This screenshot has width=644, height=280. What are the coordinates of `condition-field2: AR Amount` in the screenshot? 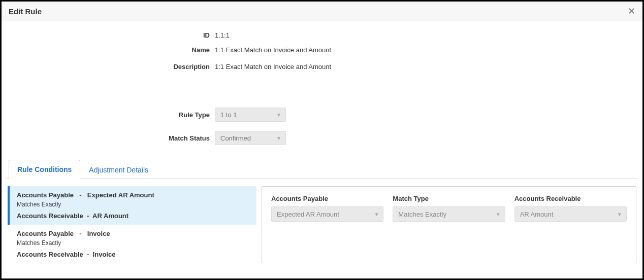 It's located at (111, 216).